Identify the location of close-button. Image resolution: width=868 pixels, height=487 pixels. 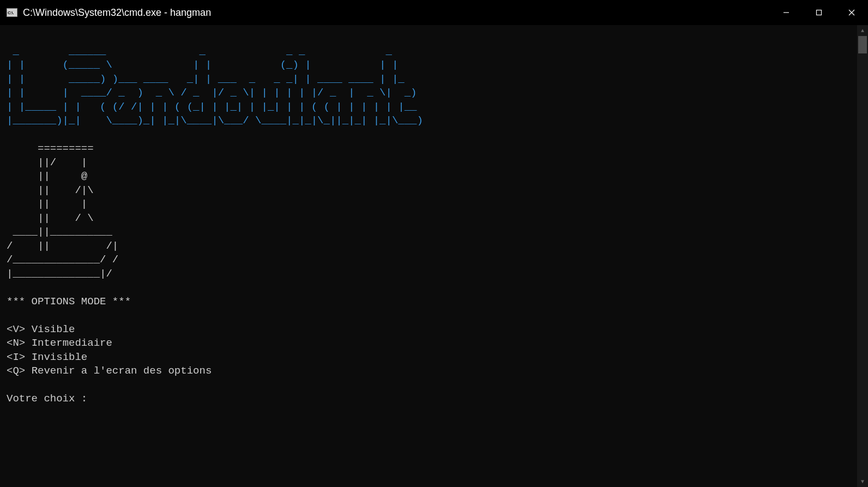
(852, 13).